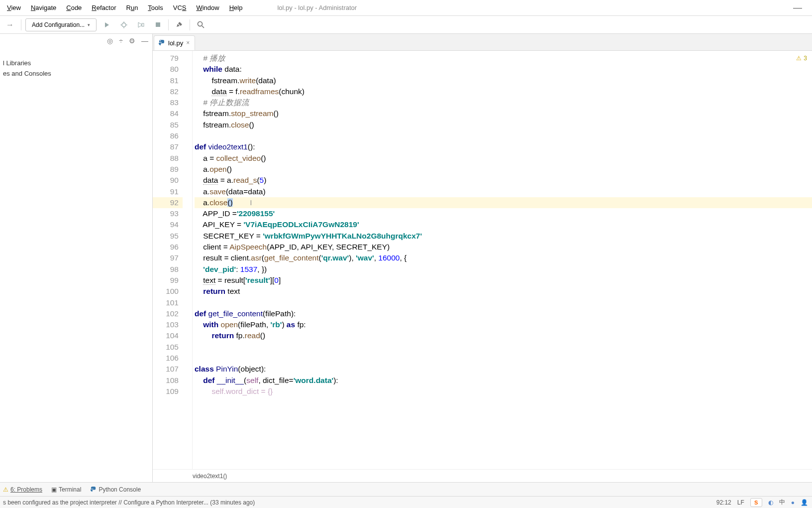 This screenshot has height=508, width=812. Describe the element at coordinates (168, 58) in the screenshot. I see `line-number: 79` at that location.